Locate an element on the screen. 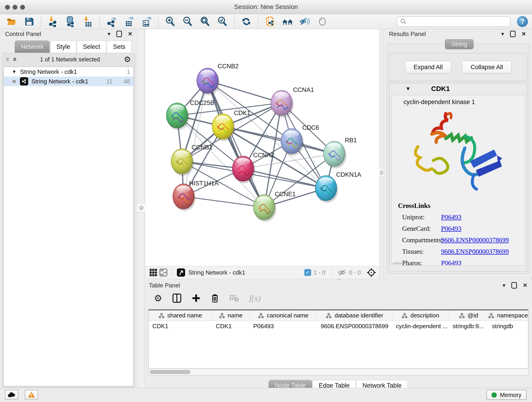 This screenshot has width=532, height=402. table-cell: stringdb is located at coordinates (508, 326).